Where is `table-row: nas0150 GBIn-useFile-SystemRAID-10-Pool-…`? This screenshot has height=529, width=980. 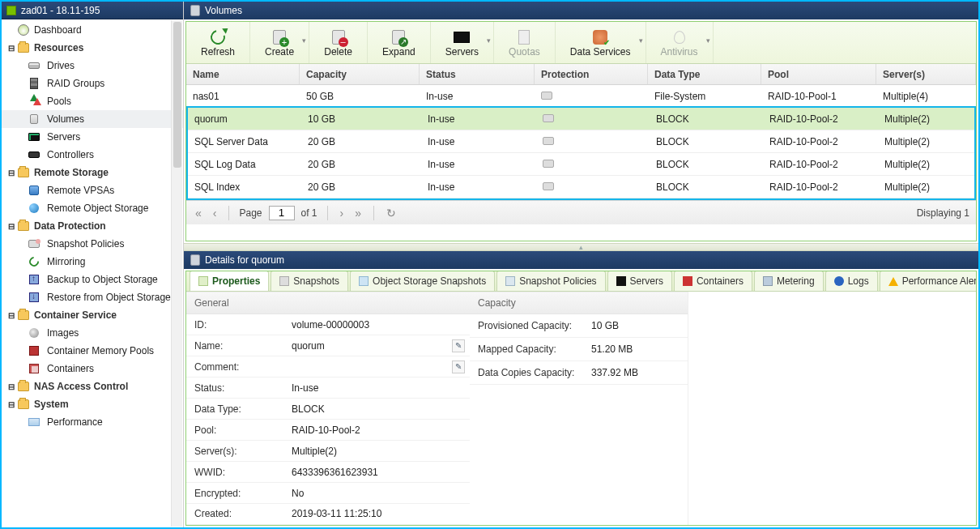
table-row: nas0150 GBIn-useFile-SystemRAID-10-Pool-… is located at coordinates (582, 96).